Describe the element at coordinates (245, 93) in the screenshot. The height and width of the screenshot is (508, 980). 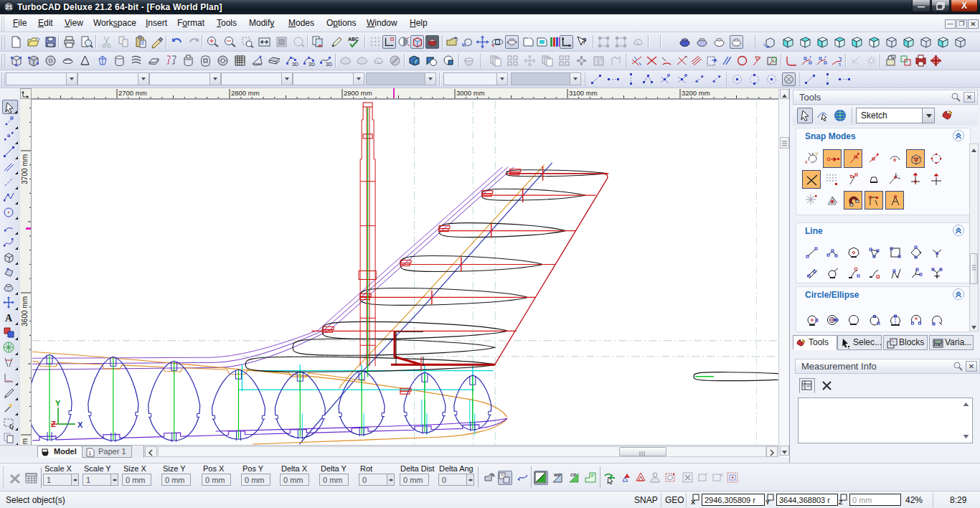
I see `svg-text: 2800 mm` at that location.